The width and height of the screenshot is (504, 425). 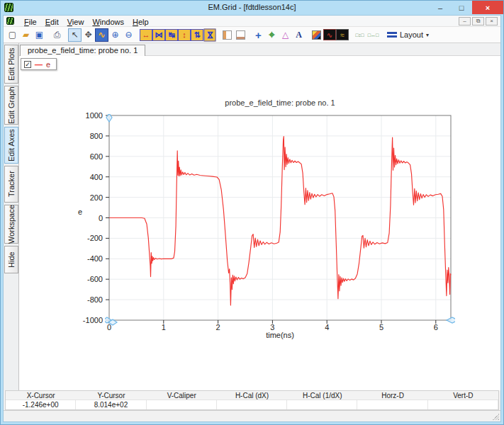 I want to click on y-tick-label: -400, so click(x=87, y=259).